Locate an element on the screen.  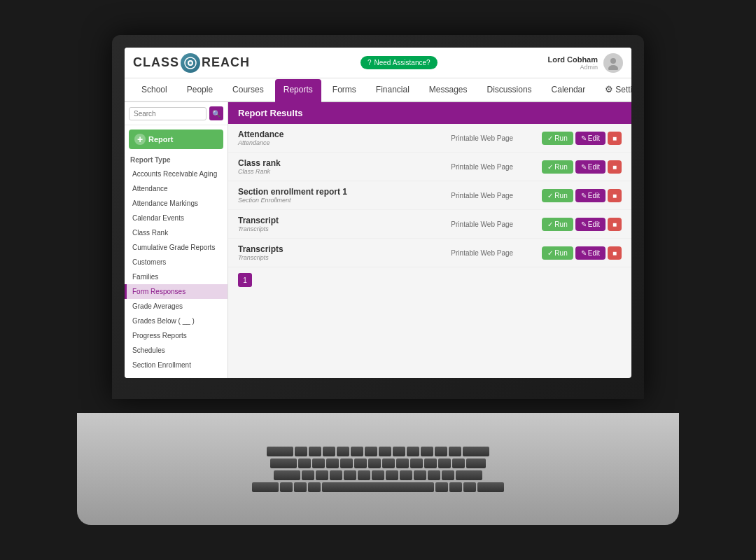
nav-item-courses: Courses is located at coordinates (248, 91).